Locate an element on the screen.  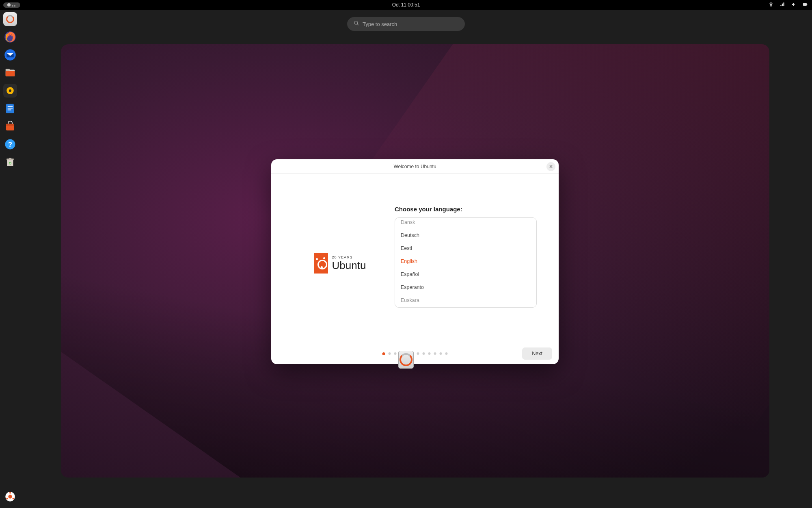
network-icon is located at coordinates (782, 5).